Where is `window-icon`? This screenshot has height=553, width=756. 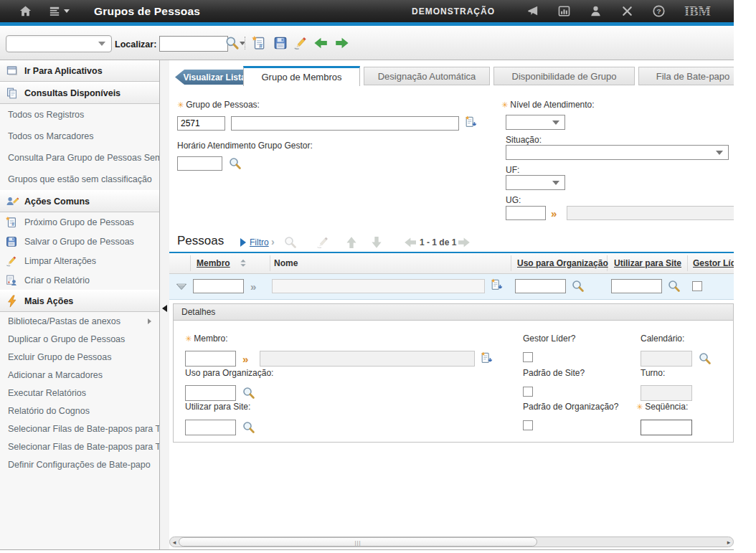
window-icon is located at coordinates (12, 71).